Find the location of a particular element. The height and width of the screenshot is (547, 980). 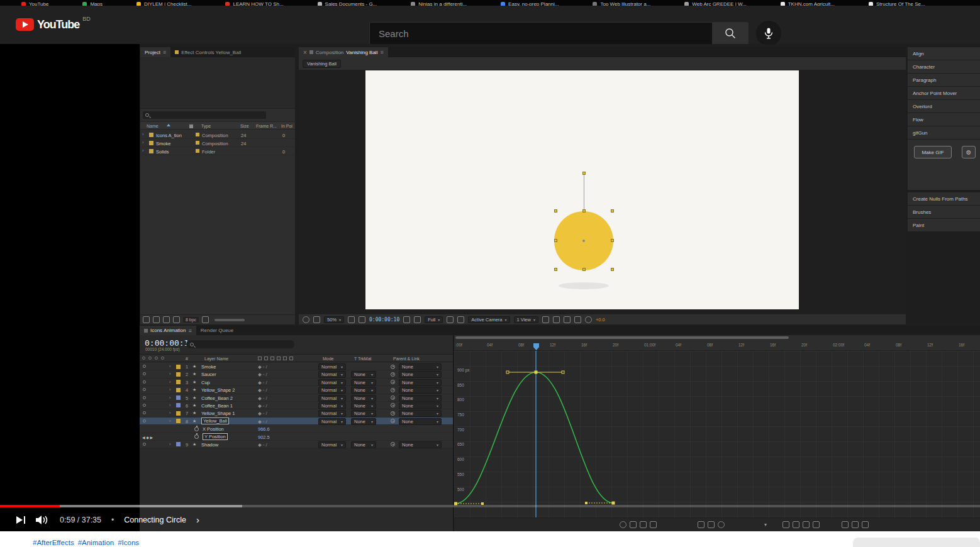

show-expressions-icon is located at coordinates (653, 524).